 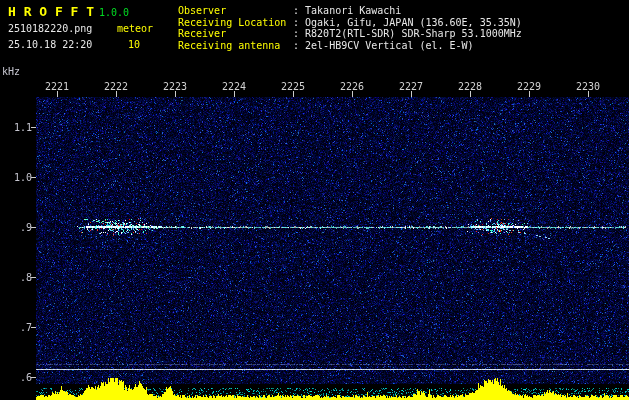 I want to click on info-row-location: Receiving Location: Ogaki, Gifu, JAPAN (…, so click(x=350, y=23).